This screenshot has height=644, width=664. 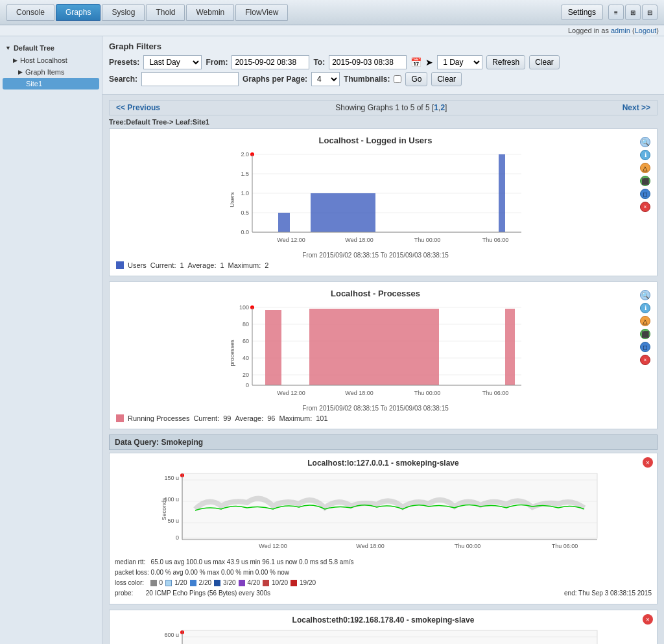 What do you see at coordinates (51, 72) in the screenshot?
I see `sidebar-graph-items: ▶ Graph Items` at bounding box center [51, 72].